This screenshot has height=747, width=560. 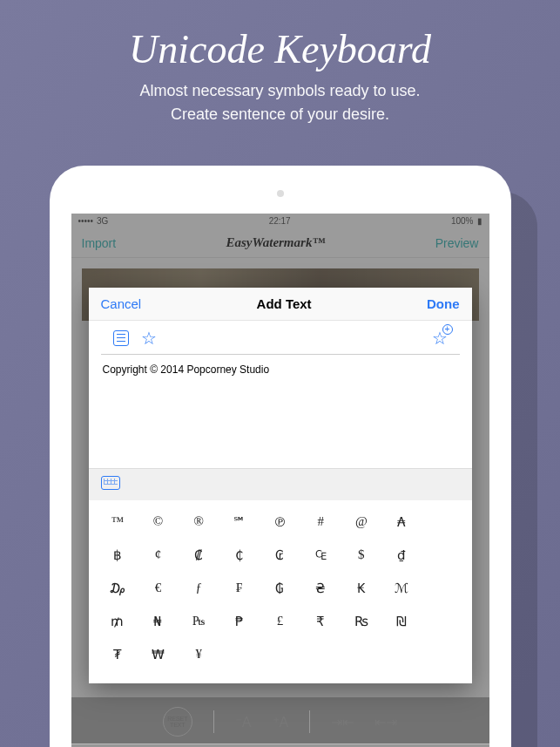 What do you see at coordinates (342, 722) in the screenshot?
I see `narrow-icon: ⇥⇤` at bounding box center [342, 722].